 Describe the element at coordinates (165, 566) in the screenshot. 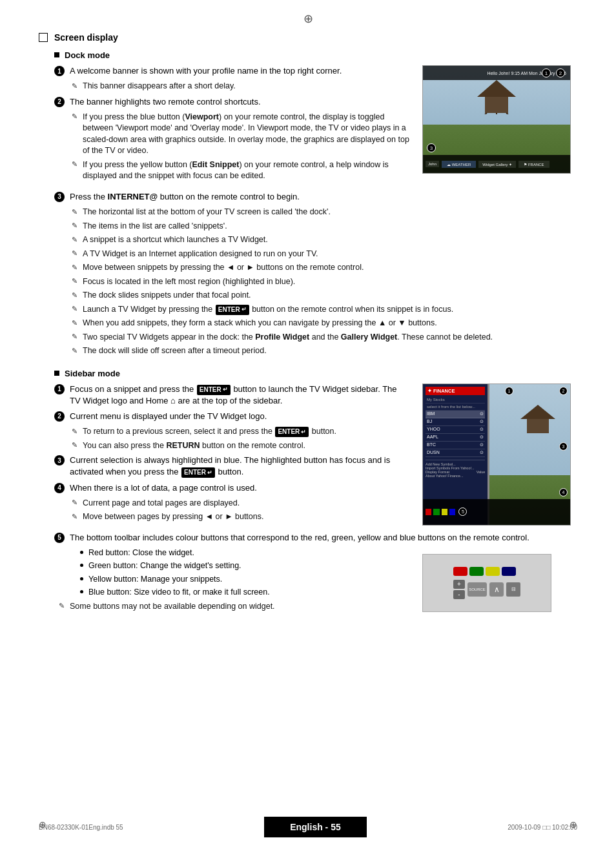

I see `bullet-green-text: Green button: Change the widget's settin…` at that location.